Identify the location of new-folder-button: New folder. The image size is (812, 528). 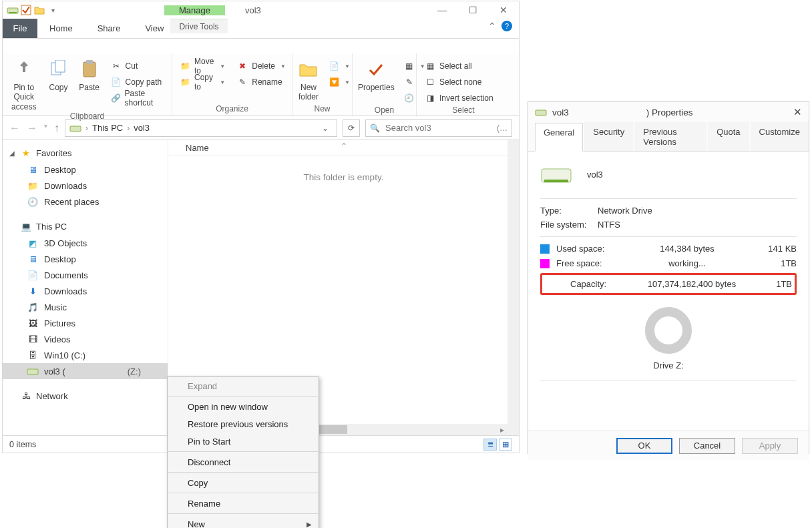
(309, 79).